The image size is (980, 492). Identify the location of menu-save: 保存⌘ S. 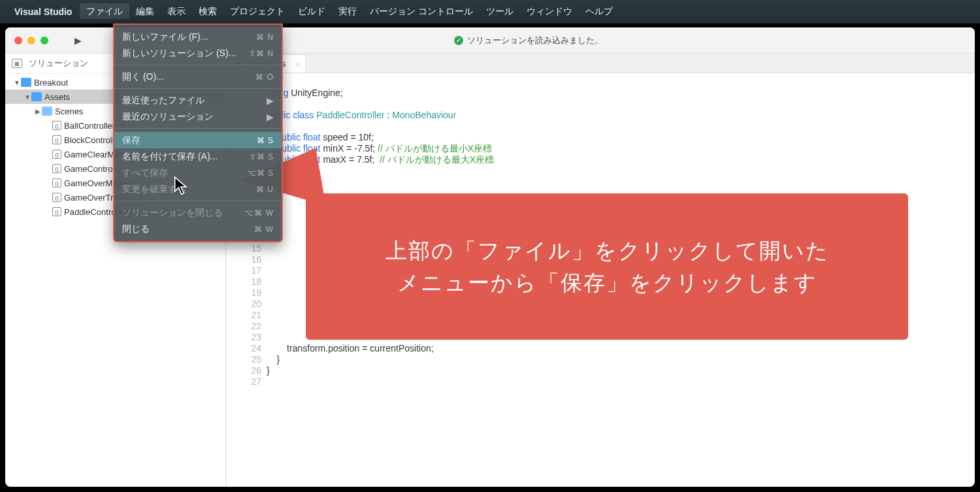
(198, 140).